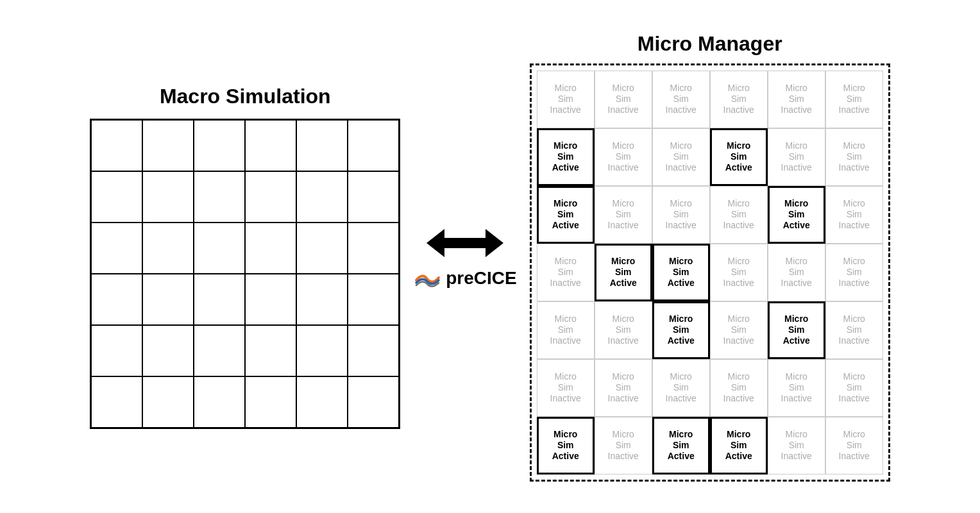  What do you see at coordinates (465, 243) in the screenshot?
I see `double-arrow-icon` at bounding box center [465, 243].